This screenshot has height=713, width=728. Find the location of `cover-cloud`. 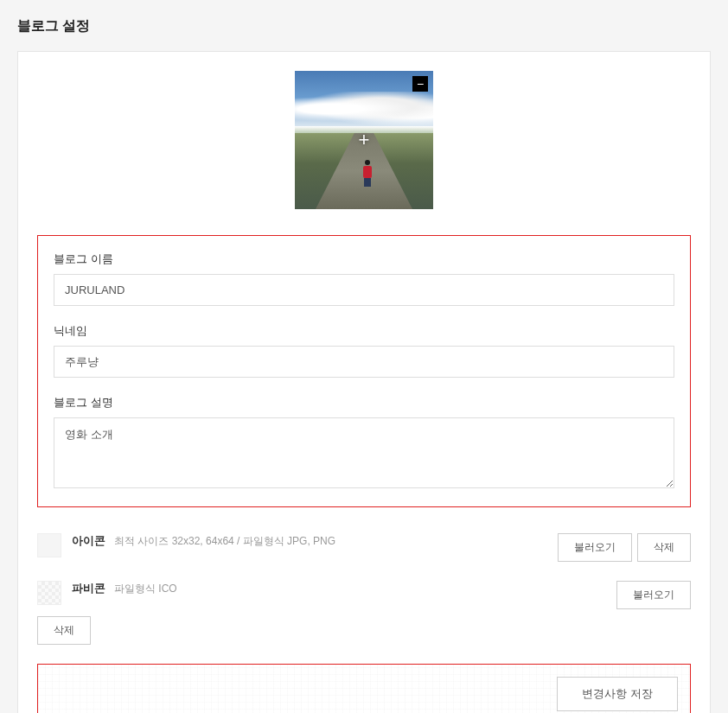

cover-cloud is located at coordinates (364, 109).